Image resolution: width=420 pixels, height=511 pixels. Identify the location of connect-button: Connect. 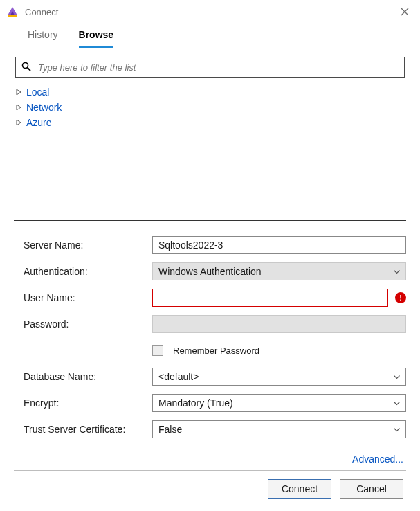
(300, 489).